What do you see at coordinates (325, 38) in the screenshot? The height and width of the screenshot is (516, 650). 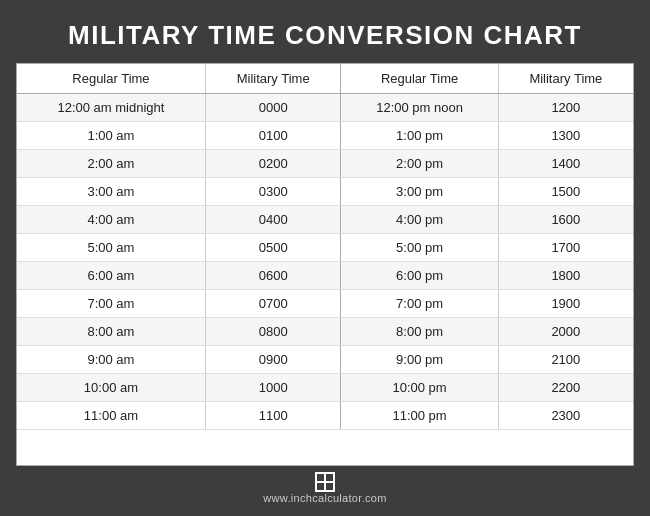 I see `title-bar: MILITARY TIME CONVERSION CHART` at bounding box center [325, 38].